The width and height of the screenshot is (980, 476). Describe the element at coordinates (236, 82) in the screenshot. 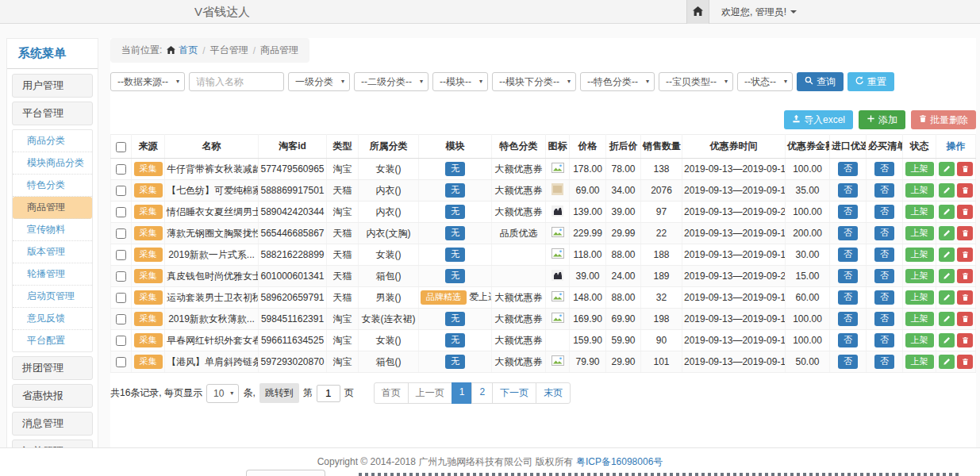

I see `name-filter-input` at that location.